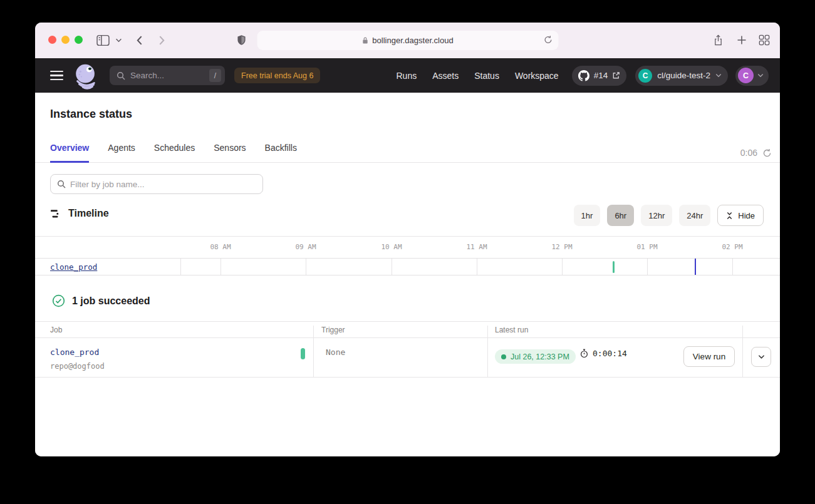 This screenshot has width=815, height=504. What do you see at coordinates (584, 353) in the screenshot?
I see `stopwatch-icon` at bounding box center [584, 353].